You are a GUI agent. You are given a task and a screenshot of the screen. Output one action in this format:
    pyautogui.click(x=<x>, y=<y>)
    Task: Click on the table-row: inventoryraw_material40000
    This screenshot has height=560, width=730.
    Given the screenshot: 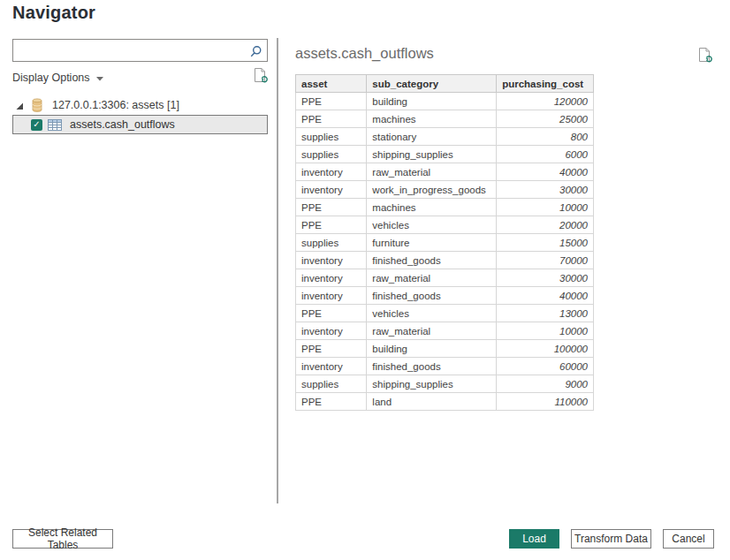 What is the action you would take?
    pyautogui.click(x=445, y=172)
    